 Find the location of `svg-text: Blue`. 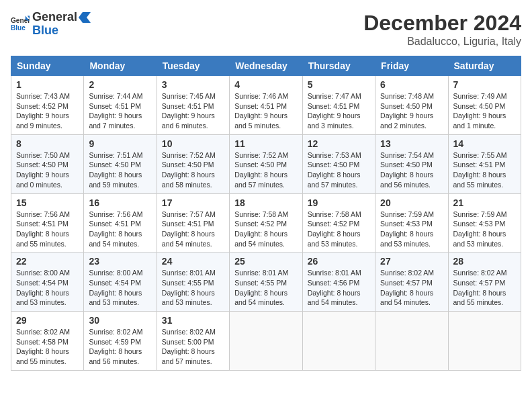

svg-text: Blue is located at coordinates (18, 28).